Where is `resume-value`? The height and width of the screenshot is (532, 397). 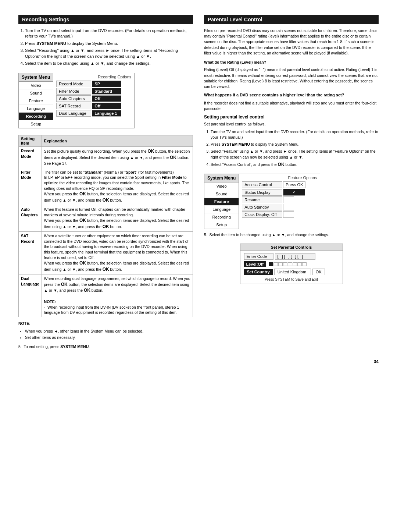 resume-value is located at coordinates (289, 200).